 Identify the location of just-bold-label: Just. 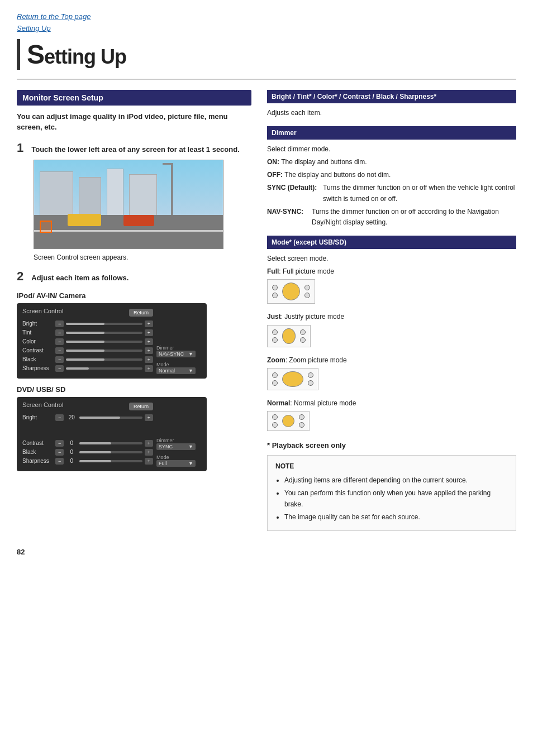
(274, 317).